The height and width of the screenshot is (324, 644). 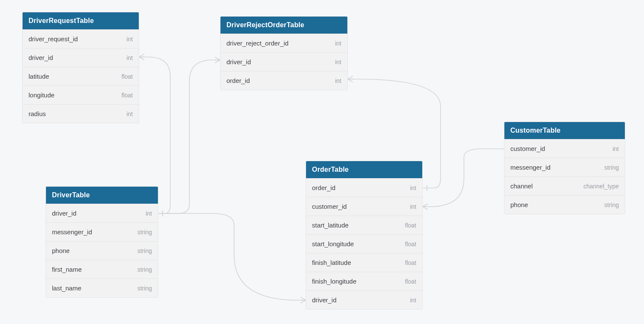 I want to click on column-name: driver_request_id, so click(x=53, y=39).